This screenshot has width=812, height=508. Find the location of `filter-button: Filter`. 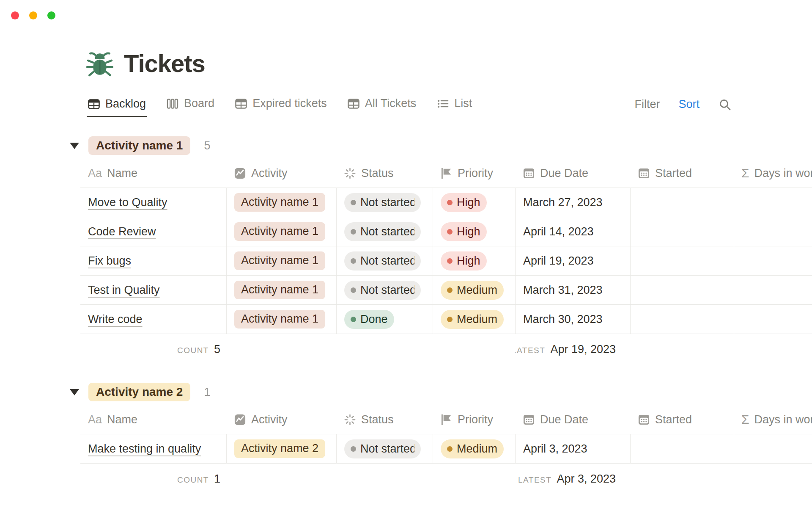

filter-button: Filter is located at coordinates (647, 104).